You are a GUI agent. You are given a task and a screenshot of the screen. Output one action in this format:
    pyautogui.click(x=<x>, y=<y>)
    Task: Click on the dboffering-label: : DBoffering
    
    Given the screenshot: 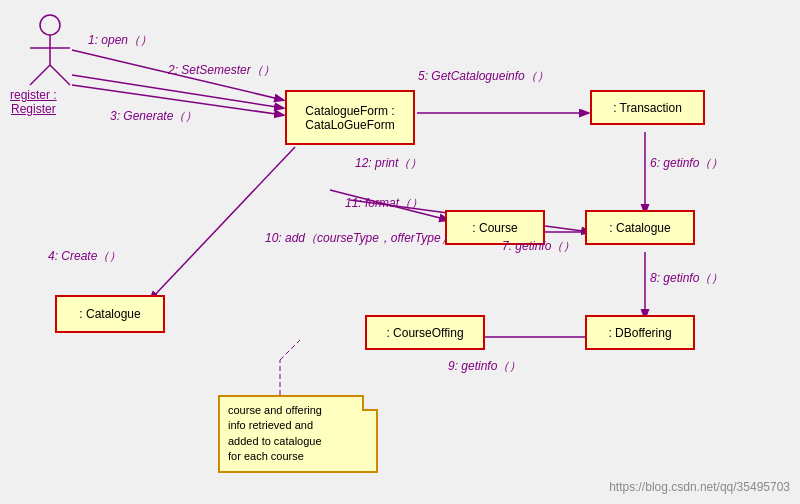 What is the action you would take?
    pyautogui.click(x=640, y=333)
    